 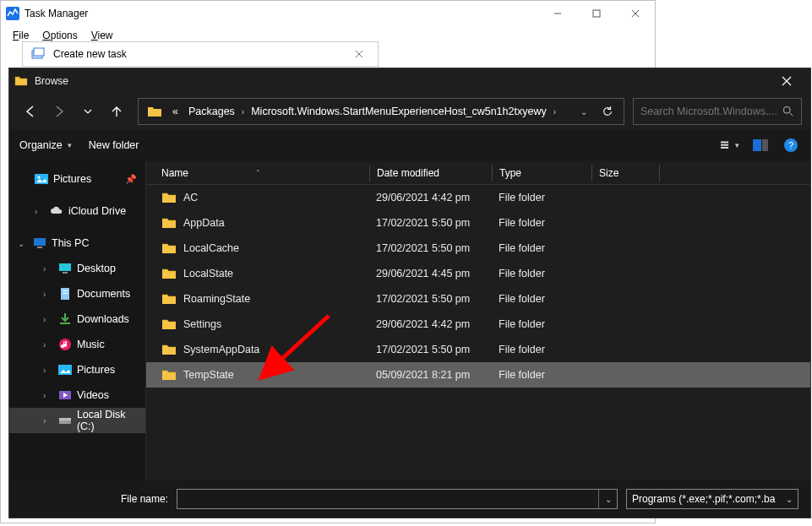 I want to click on tree-this-pc: ⌄ This PC, so click(x=78, y=243).